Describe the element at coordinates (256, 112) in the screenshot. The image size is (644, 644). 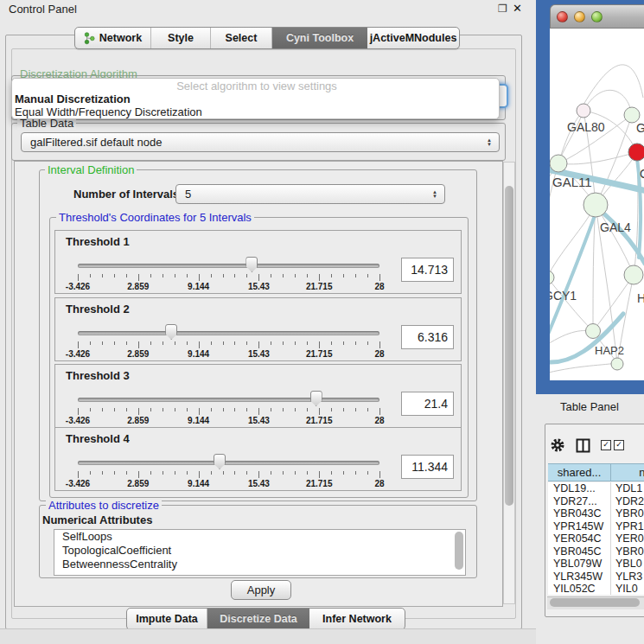
I see `popup-option-equal-width: Equal Width/Frequency Discretization` at that location.